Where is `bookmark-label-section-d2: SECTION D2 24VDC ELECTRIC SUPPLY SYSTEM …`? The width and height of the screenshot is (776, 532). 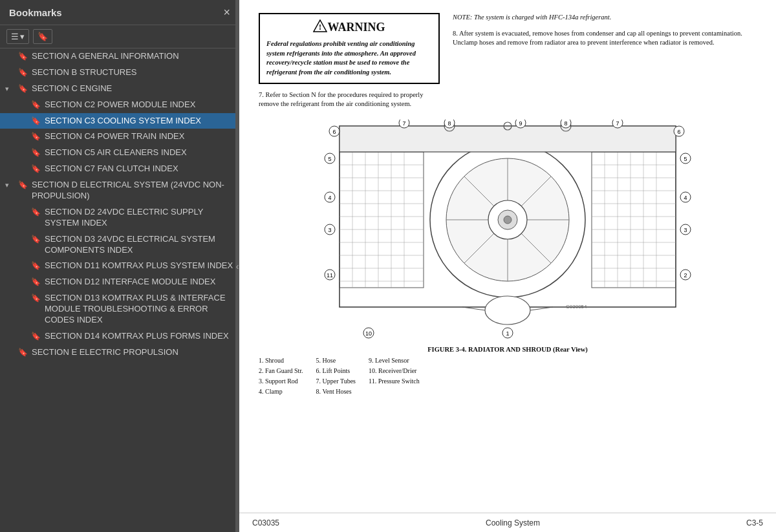
bookmark-label-section-d2: SECTION D2 24VDC ELECTRIC SUPPLY SYSTEM … is located at coordinates (140, 218).